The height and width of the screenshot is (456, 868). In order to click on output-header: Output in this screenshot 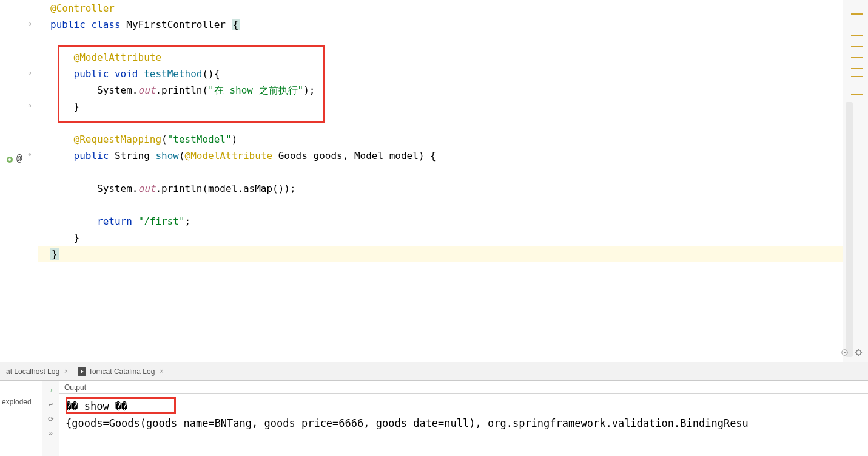, I will do `click(463, 387)`.